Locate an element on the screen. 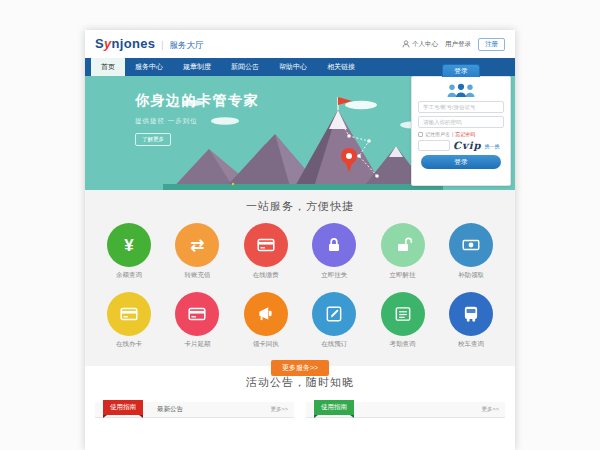  usage-guide-ribbon-right: 使用指南 is located at coordinates (334, 408).